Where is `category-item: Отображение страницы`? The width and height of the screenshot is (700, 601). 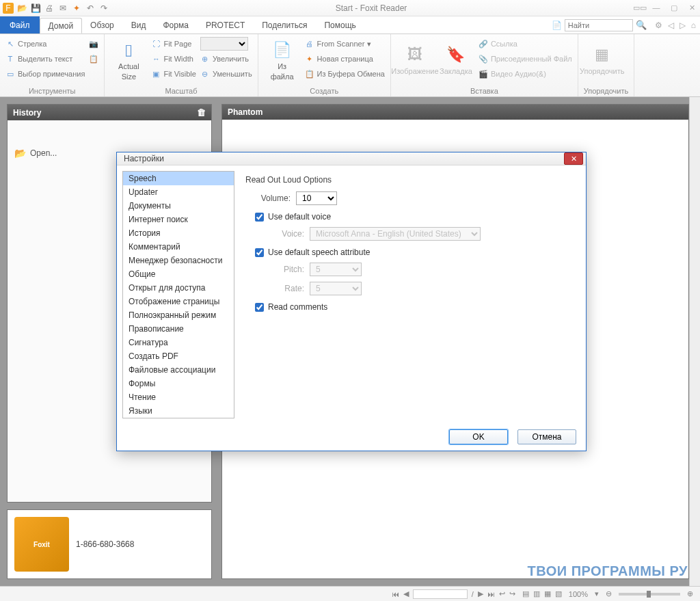 category-item: Отображение страницы is located at coordinates (178, 302).